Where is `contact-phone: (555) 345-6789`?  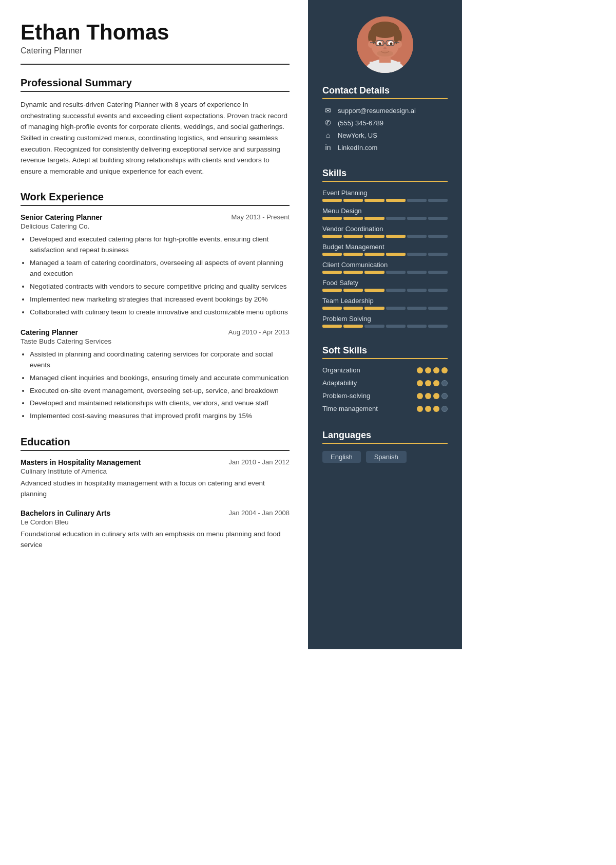 contact-phone: (555) 345-6789 is located at coordinates (360, 123).